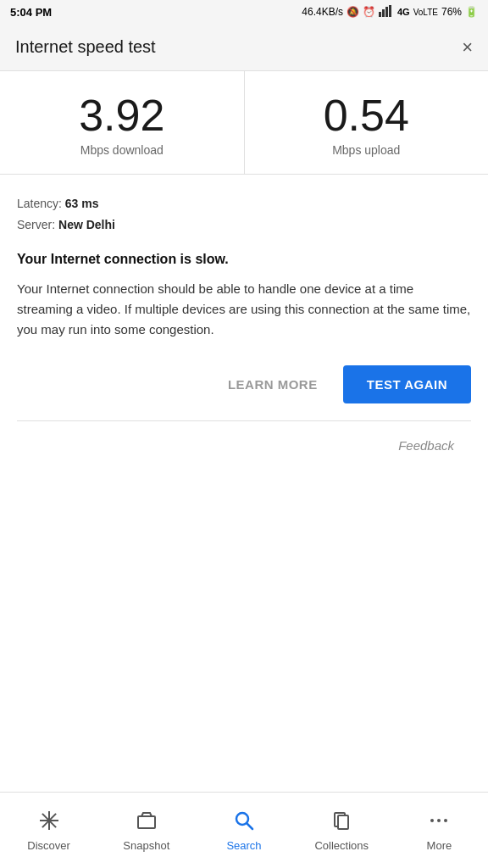  I want to click on alarm-icon: ⏰, so click(369, 12).